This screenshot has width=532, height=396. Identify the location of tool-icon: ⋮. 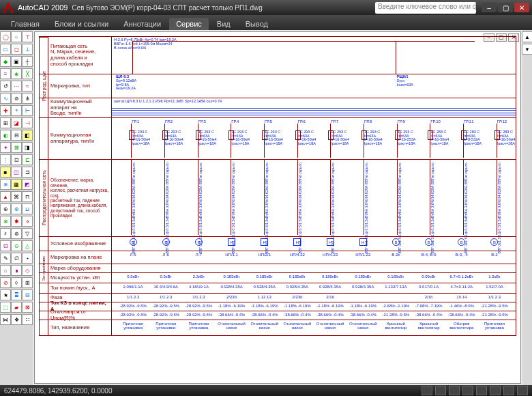
(5, 160).